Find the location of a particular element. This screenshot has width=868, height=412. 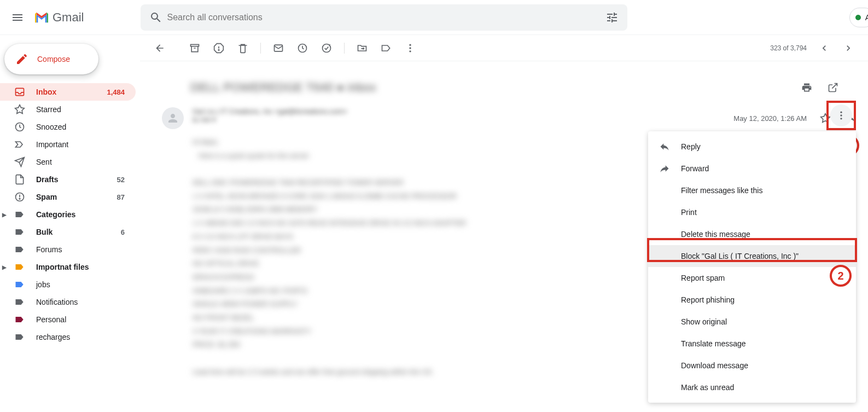

menu-item-download-message: Download message is located at coordinates (752, 365).